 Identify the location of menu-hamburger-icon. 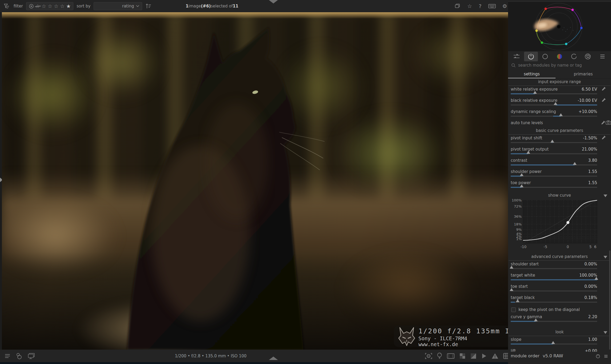
(7, 356).